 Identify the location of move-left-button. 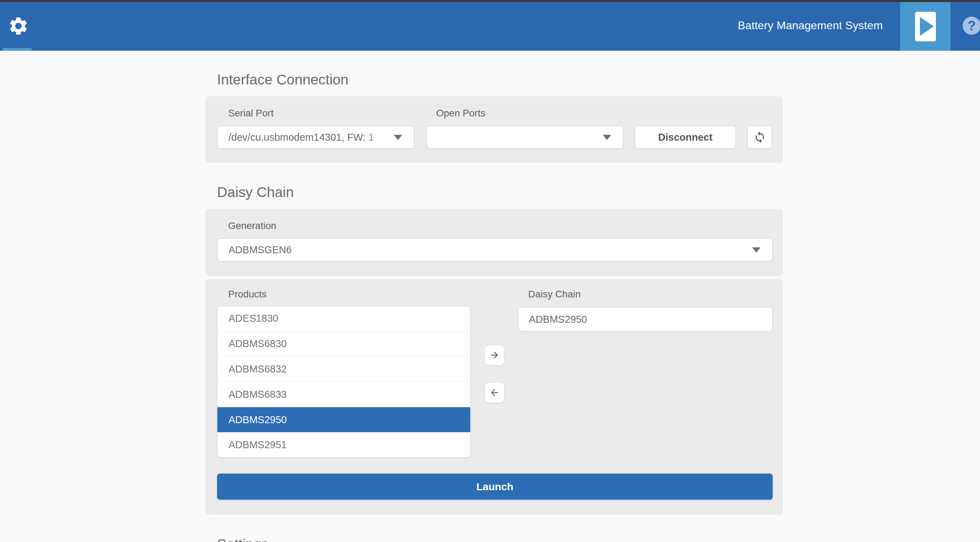
(495, 393).